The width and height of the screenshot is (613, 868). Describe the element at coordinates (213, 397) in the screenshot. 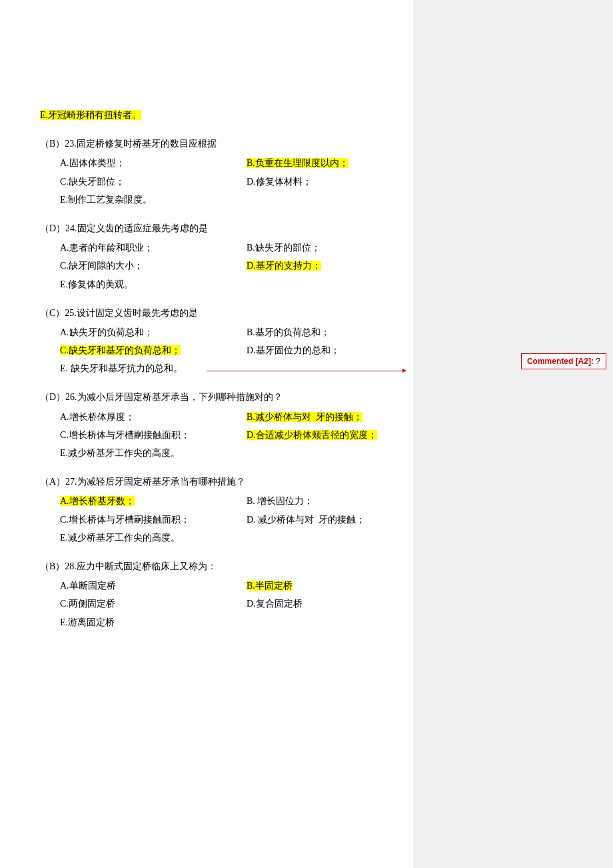

I see `q26-title: （D）26.为减小后牙固定桥基牙承当，下列哪种措施对的？` at that location.